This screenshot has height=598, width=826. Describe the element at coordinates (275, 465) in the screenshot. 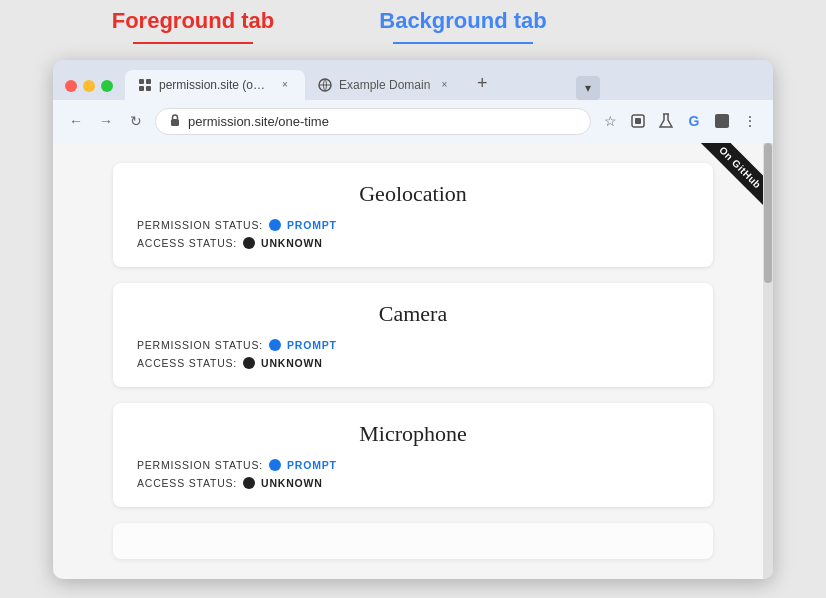

I see `microphone-permission-dot` at that location.